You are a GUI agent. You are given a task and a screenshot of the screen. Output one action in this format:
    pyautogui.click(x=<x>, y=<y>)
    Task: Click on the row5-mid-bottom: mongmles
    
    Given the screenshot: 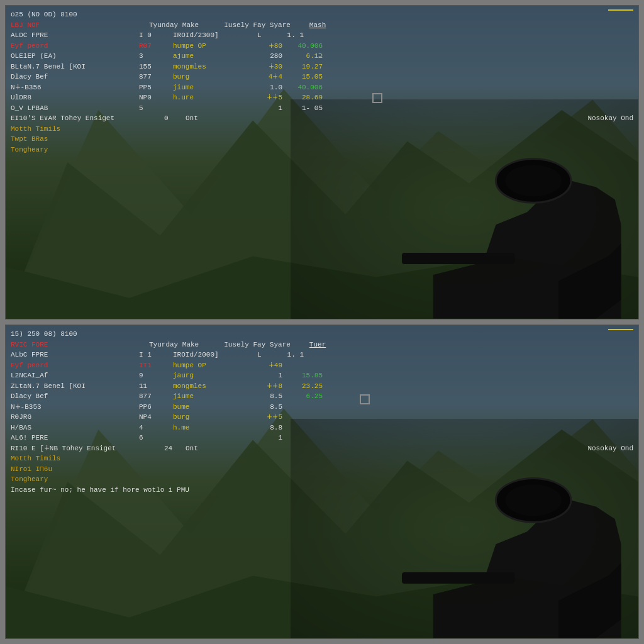 What is the action you would take?
    pyautogui.click(x=214, y=386)
    